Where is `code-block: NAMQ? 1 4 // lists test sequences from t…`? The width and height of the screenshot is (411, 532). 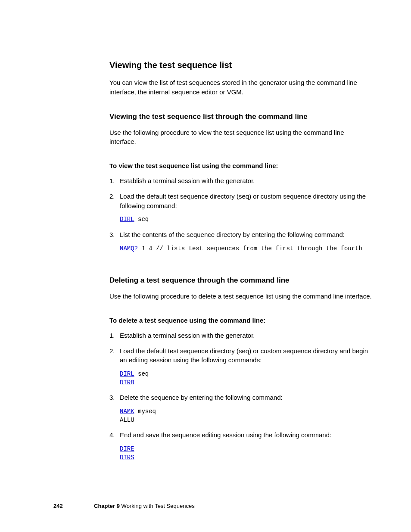
code-block: NAMQ? 1 4 // lists test sequences from t… is located at coordinates (246, 249).